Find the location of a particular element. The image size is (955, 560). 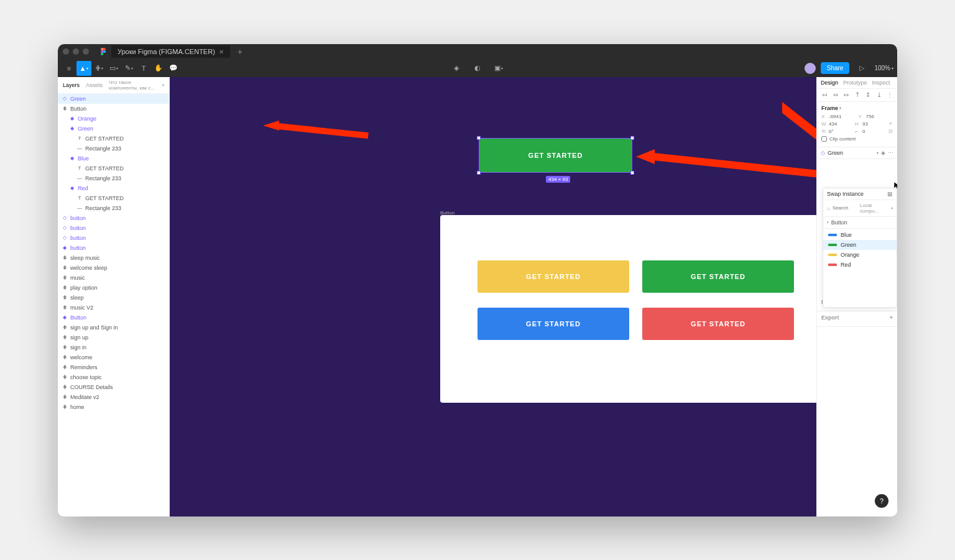

comment-tool: 💬 is located at coordinates (173, 68).